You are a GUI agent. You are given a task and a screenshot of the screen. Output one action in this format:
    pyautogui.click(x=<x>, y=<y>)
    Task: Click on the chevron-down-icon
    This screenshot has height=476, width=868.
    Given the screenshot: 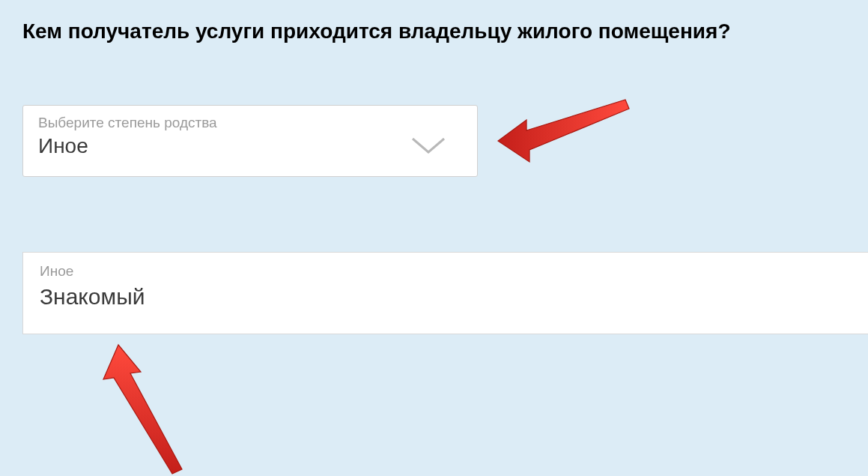 What is the action you would take?
    pyautogui.click(x=428, y=147)
    